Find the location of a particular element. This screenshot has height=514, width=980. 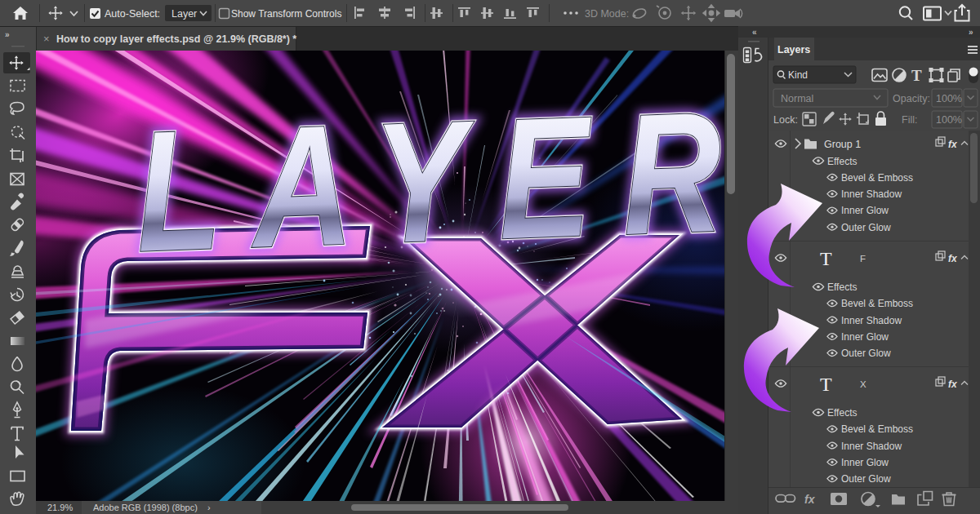

svg-text: 3D Mode: is located at coordinates (607, 14).